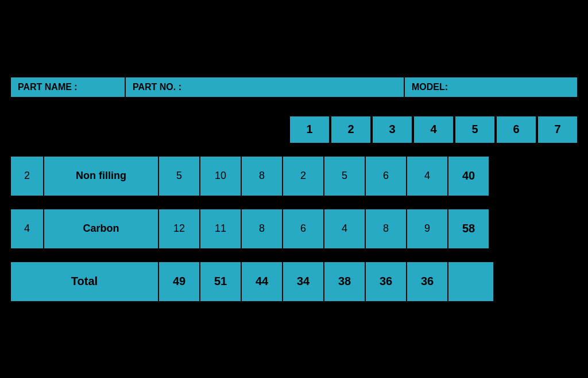 Image resolution: width=588 pixels, height=378 pixels. Describe the element at coordinates (469, 229) in the screenshot. I see `row-2-total: 58` at that location.